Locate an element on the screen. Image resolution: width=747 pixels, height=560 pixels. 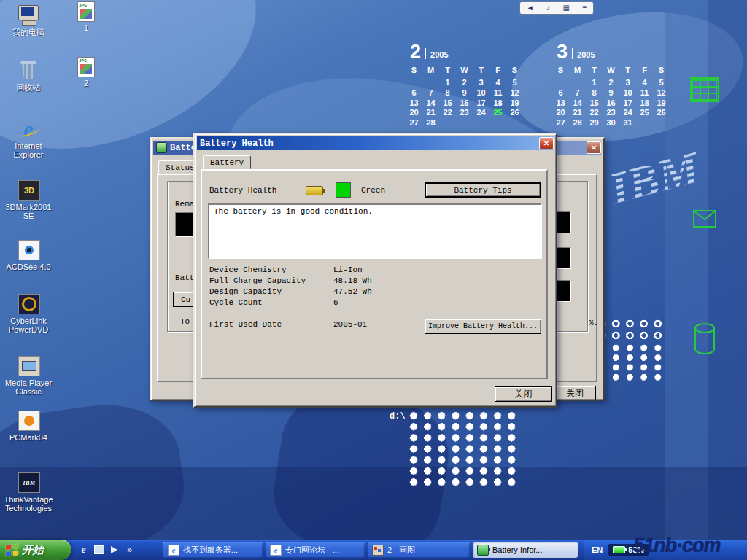
battery-icon is located at coordinates (314, 191).